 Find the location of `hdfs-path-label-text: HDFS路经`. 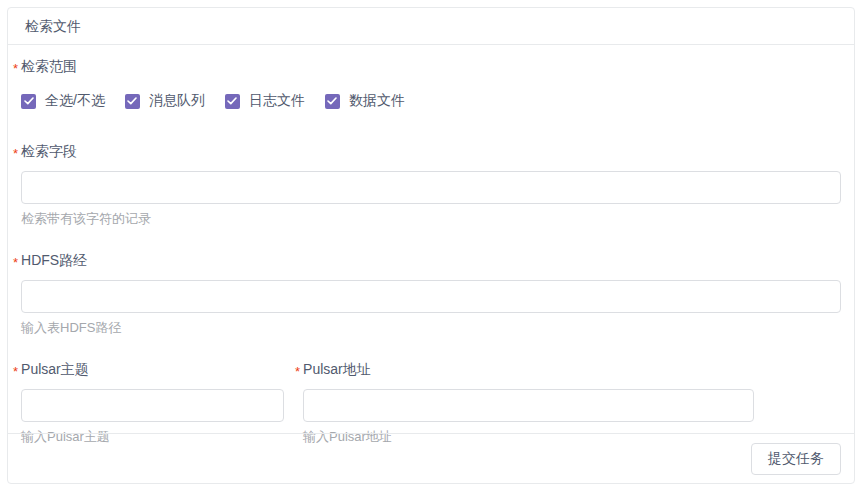

hdfs-path-label-text: HDFS路经 is located at coordinates (54, 261).